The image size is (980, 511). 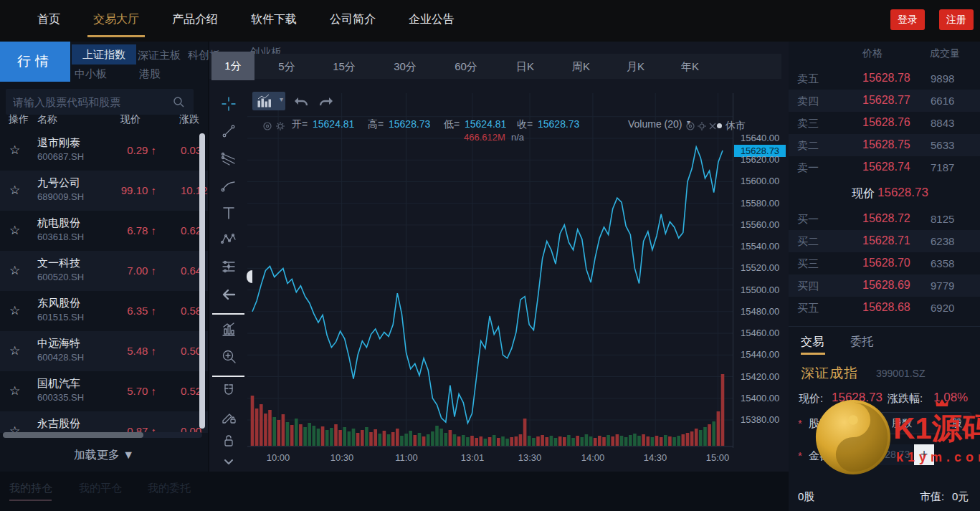 I want to click on time-tick-label: 15:00, so click(x=718, y=457).